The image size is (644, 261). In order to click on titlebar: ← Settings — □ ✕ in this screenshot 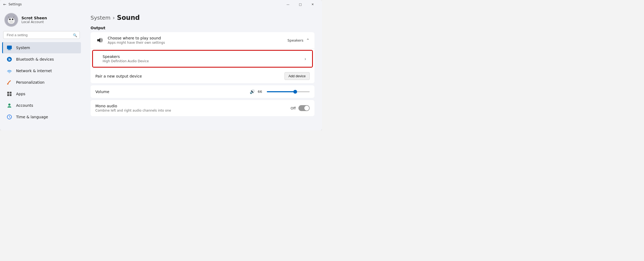, I will do `click(161, 4)`.